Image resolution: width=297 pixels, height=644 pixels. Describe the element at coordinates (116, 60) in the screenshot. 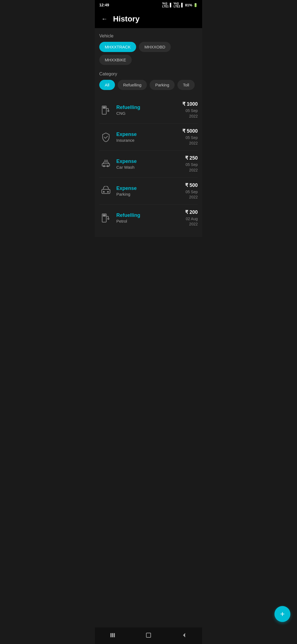

I see `vehicle-chip-mhxxbike: MHXXBIKE` at that location.